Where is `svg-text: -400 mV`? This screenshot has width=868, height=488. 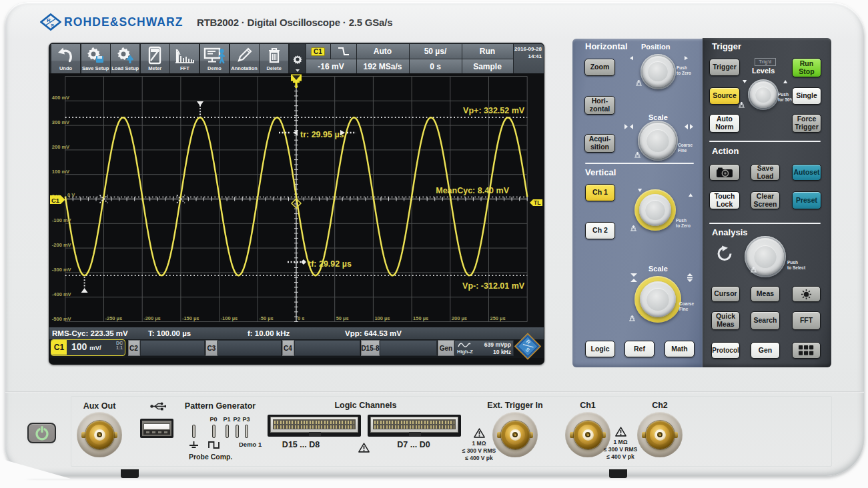
svg-text: -400 mV is located at coordinates (61, 295).